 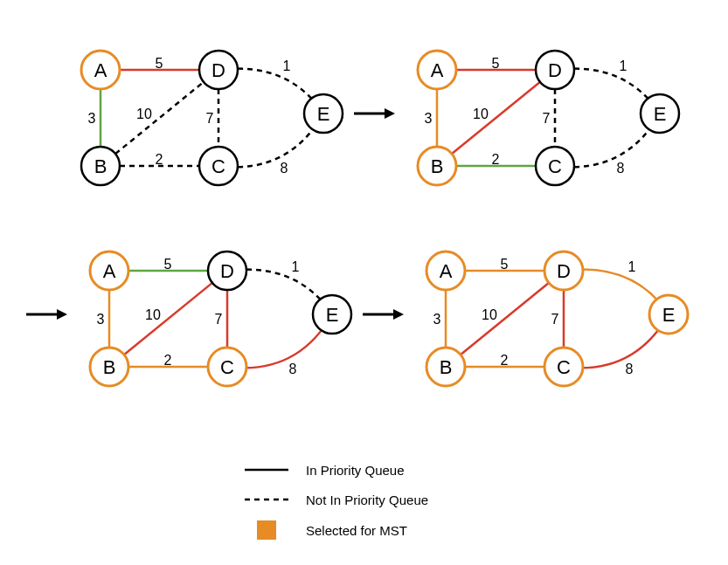 I want to click on step-1: 5 1 3 10 7 2 8 A B C D E, so click(x=211, y=118).